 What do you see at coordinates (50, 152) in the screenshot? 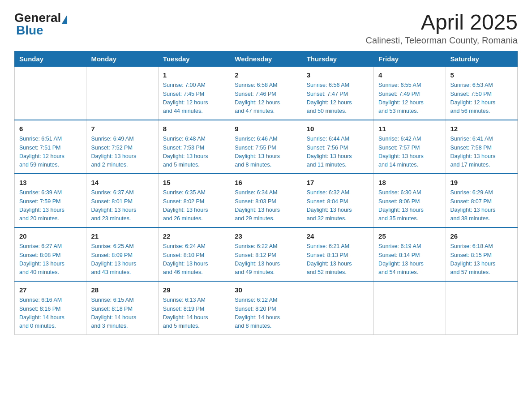
I see `day-info: Sunrise: 6:51 AMSunset: 7:51 PMDaylight:…` at bounding box center [50, 152].